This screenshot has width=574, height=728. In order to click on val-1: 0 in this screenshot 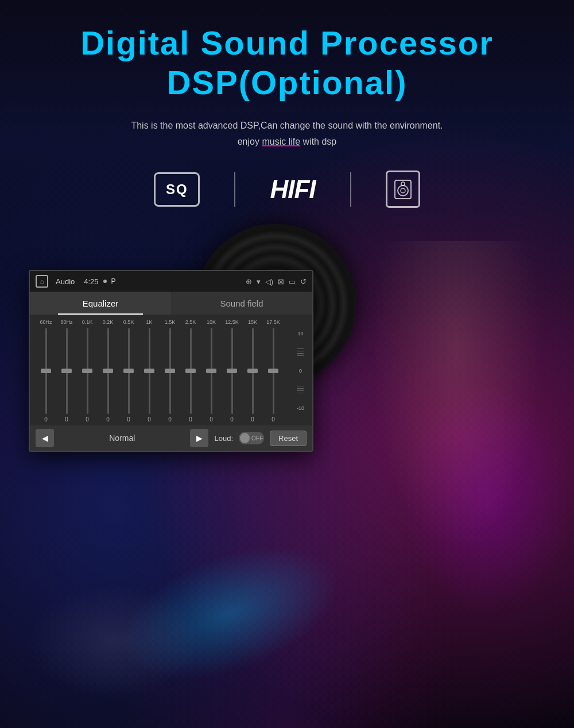, I will do `click(46, 419)`.